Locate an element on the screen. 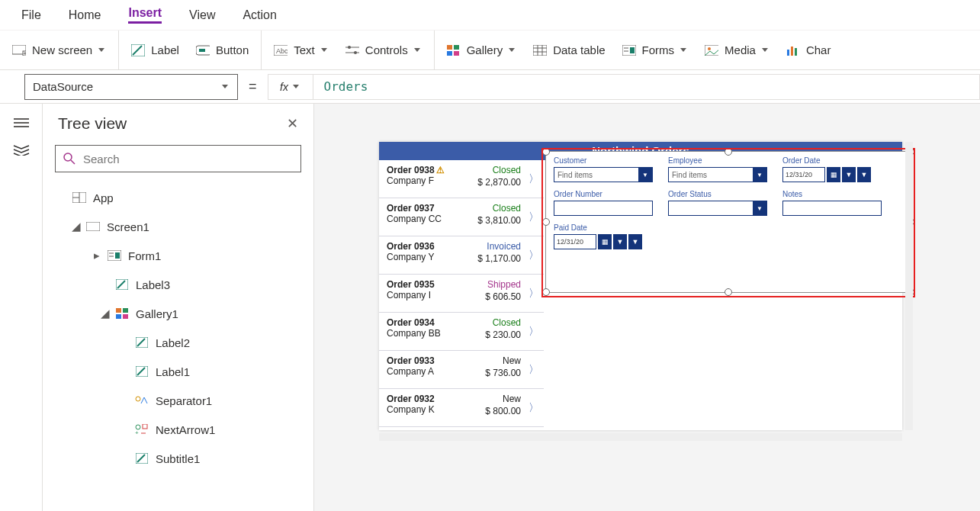 The height and width of the screenshot is (511, 980). controls-icon is located at coordinates (352, 50).